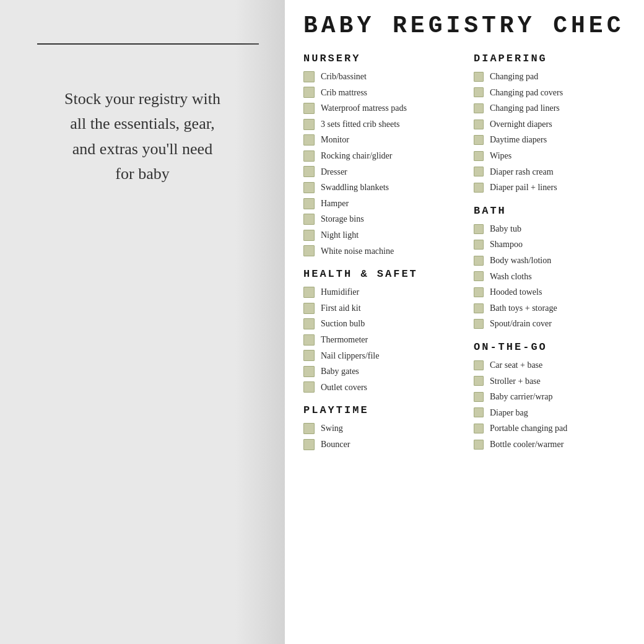 The image size is (644, 644). Describe the element at coordinates (550, 347) in the screenshot. I see `on-the-go-section-title: ON-THE-GO` at that location.